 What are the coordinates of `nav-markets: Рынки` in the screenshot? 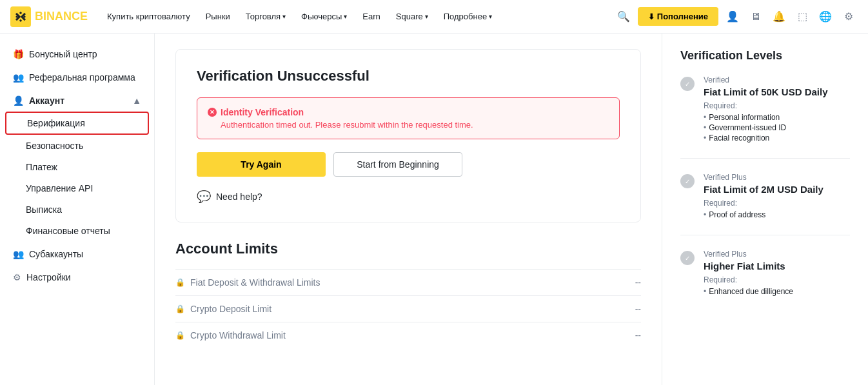 It's located at (218, 17).